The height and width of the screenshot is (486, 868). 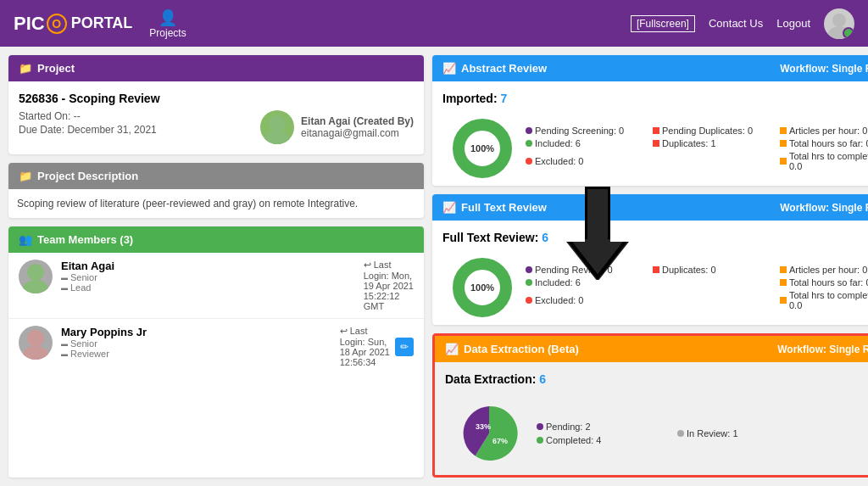 I want to click on pending-screening-stat: Pending Screening: 0, so click(x=581, y=131).